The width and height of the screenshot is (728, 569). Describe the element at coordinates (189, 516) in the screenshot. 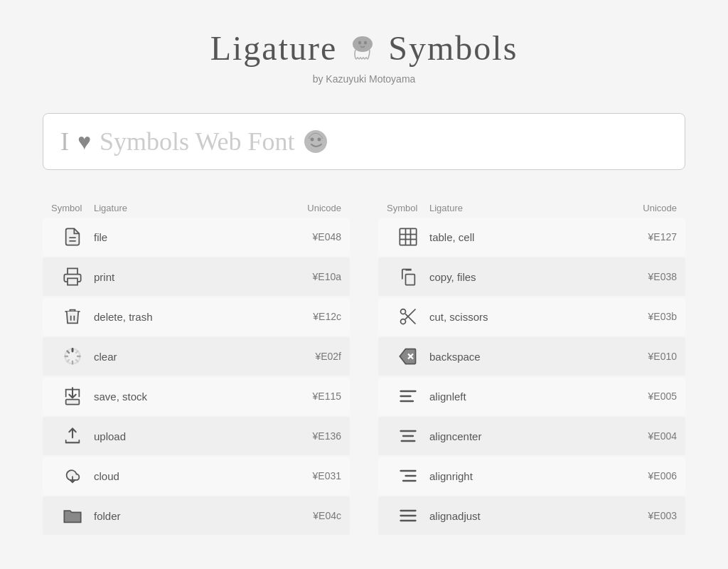

I see `ligature-folder: folder` at that location.